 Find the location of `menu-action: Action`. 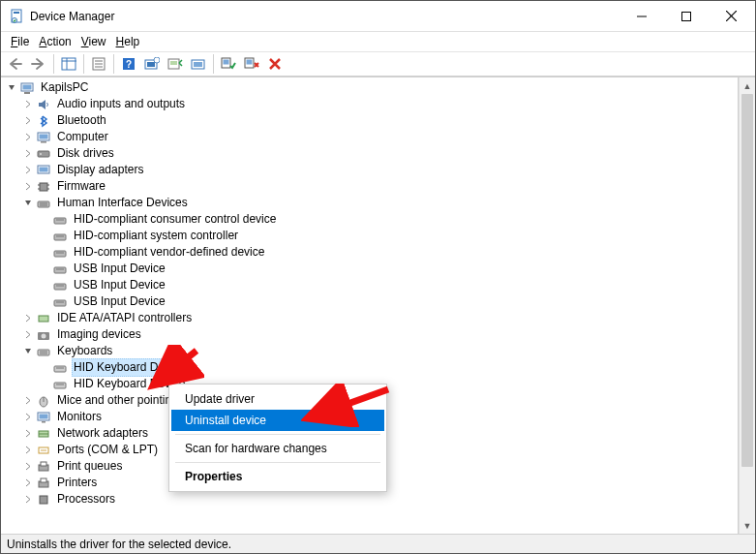

menu-action: Action is located at coordinates (54, 42).